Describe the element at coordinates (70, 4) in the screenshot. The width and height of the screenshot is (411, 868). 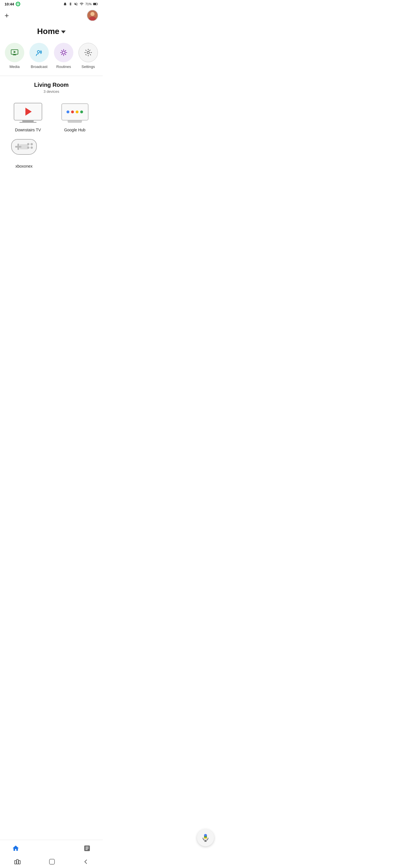
I see `bluetooth-icon` at that location.